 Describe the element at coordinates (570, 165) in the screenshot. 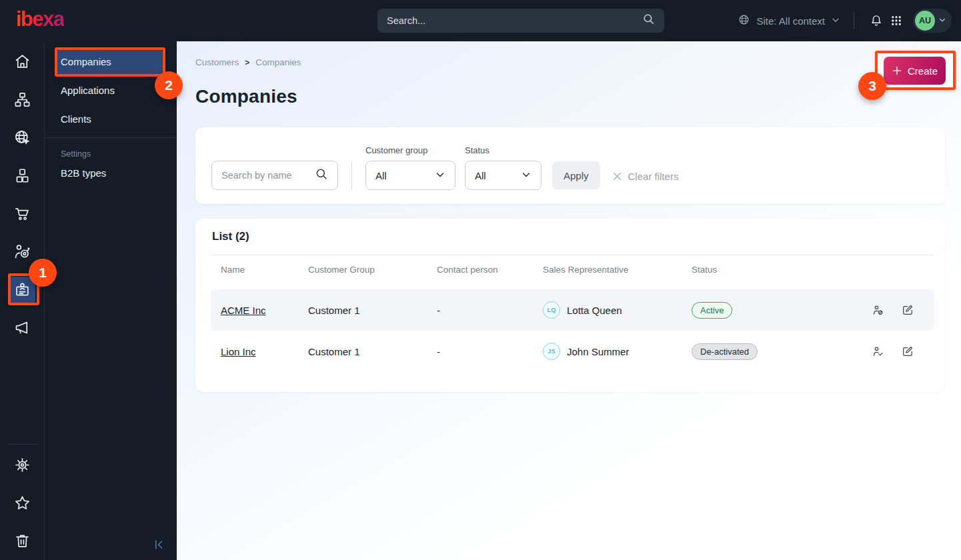

I see `filters-row: Customer group All Status All` at that location.